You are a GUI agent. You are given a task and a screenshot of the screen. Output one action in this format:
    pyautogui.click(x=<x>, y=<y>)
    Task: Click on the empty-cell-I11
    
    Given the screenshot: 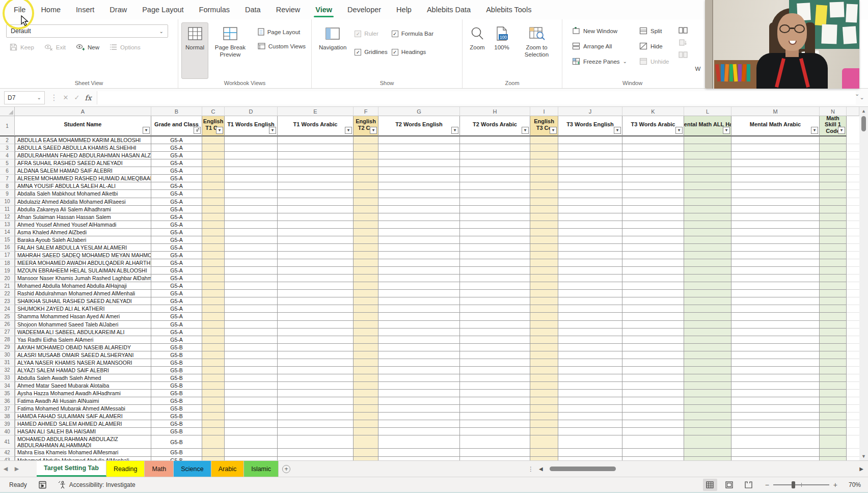 What is the action you would take?
    pyautogui.click(x=544, y=210)
    